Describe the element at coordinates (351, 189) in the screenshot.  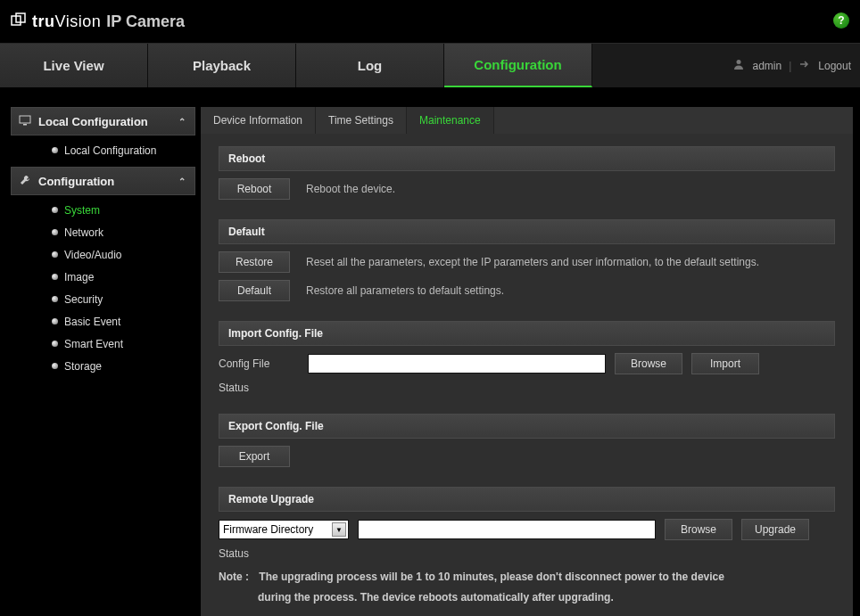
I see `reboot-desc: Reboot the device.` at that location.